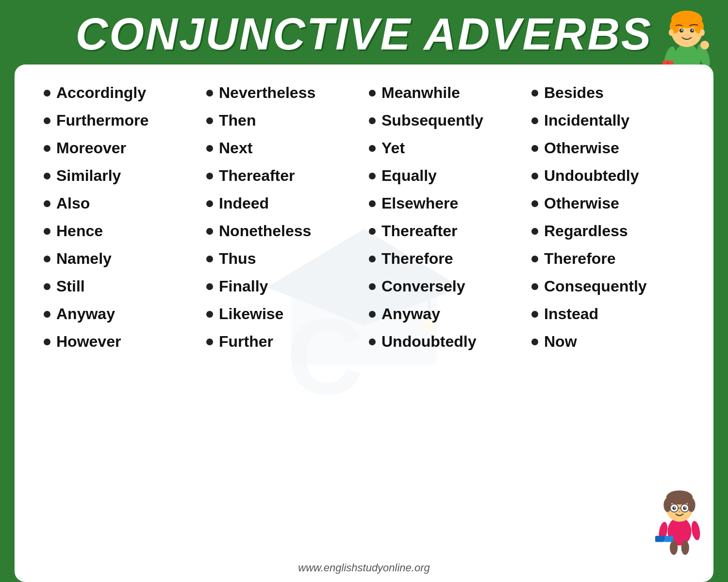 The height and width of the screenshot is (582, 728). Describe the element at coordinates (446, 176) in the screenshot. I see `list-item: Equally` at that location.